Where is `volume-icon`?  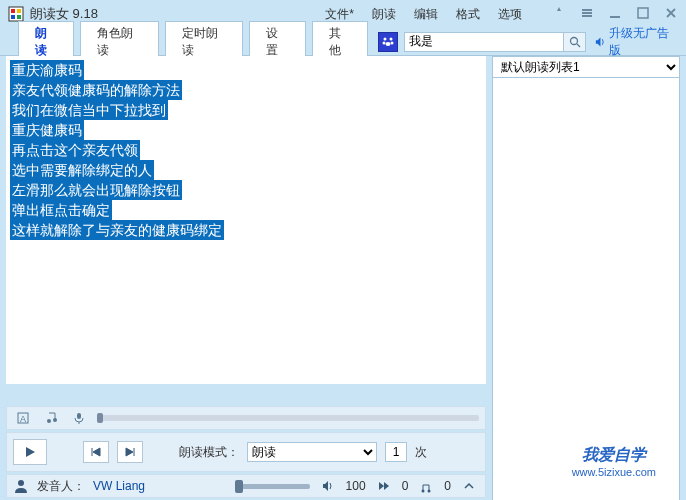
volume-icon is located at coordinates (328, 486).